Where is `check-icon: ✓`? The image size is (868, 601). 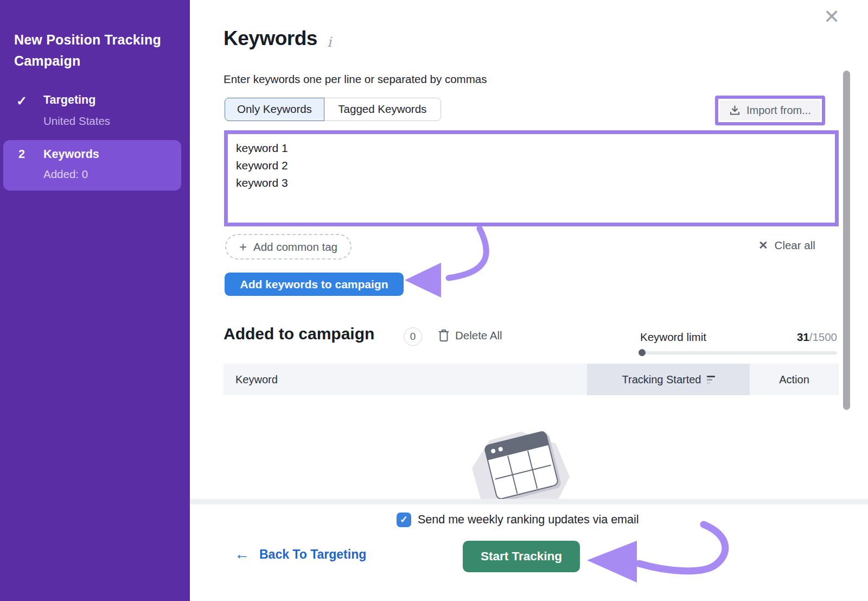 check-icon: ✓ is located at coordinates (22, 101).